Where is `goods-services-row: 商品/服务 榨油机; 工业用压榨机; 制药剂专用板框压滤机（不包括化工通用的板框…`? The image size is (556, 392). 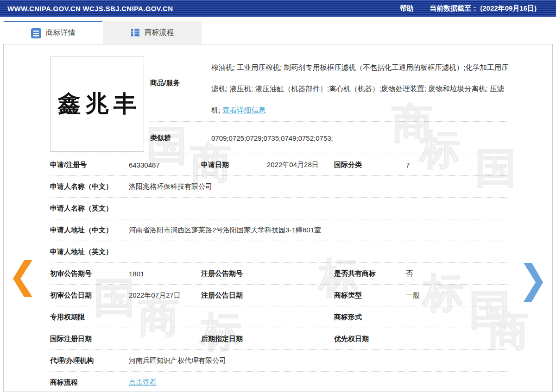
goods-services-row: 商品/服务 榨油机; 工业用压榨机; 制药剂专用板框压滤机（不包括化工通用的板框… is located at coordinates (330, 83).